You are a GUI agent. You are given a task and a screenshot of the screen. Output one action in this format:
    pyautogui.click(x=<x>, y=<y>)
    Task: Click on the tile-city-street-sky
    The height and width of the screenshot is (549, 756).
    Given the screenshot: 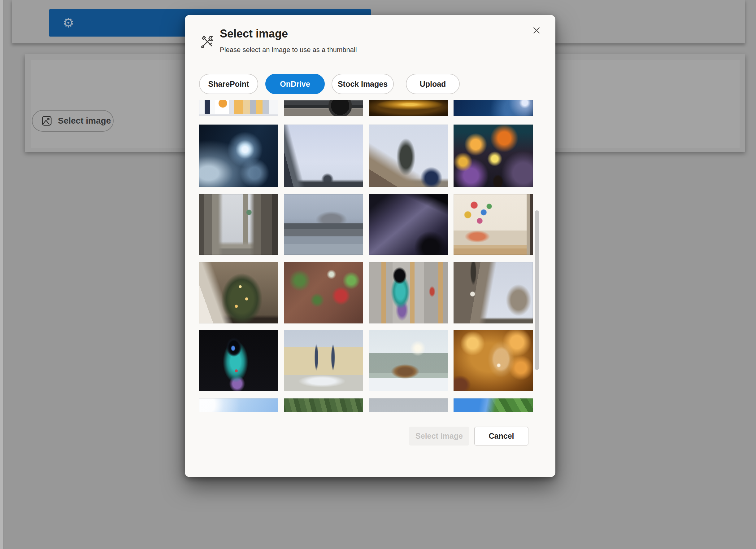 What is the action you would take?
    pyautogui.click(x=323, y=155)
    